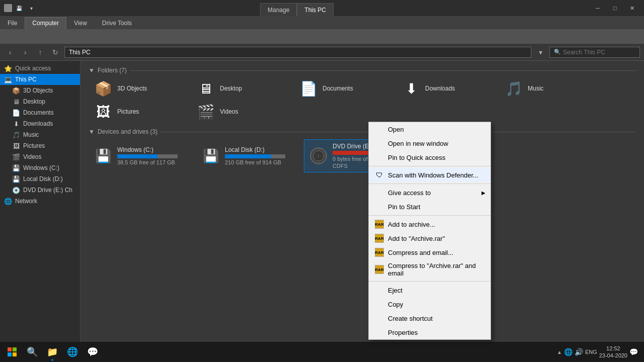  What do you see at coordinates (430, 193) in the screenshot?
I see `ctx-give-access: Give access to` at bounding box center [430, 193].